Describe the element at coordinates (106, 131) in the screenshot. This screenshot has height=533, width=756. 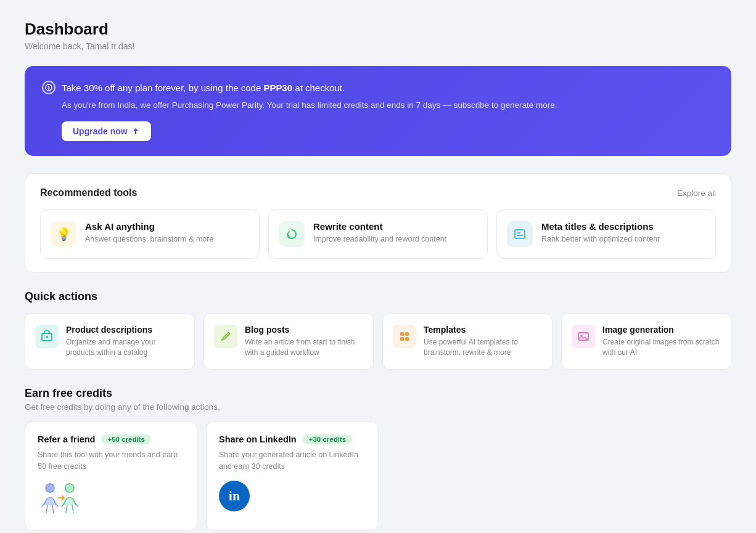
I see `upgrade-now-button: Upgrade now` at that location.